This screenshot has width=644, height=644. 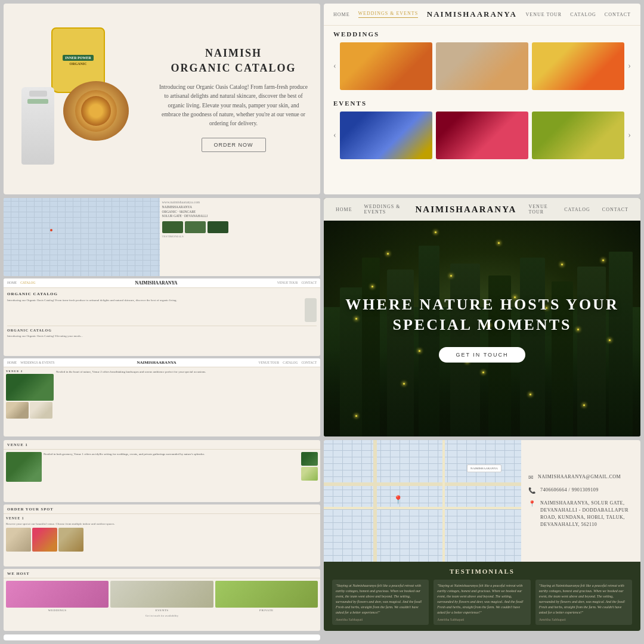 What do you see at coordinates (482, 14) in the screenshot?
I see `top-nav: HOME WEDDINGS & EVENTS NAIMISHAARANYA VE…` at bounding box center [482, 14].